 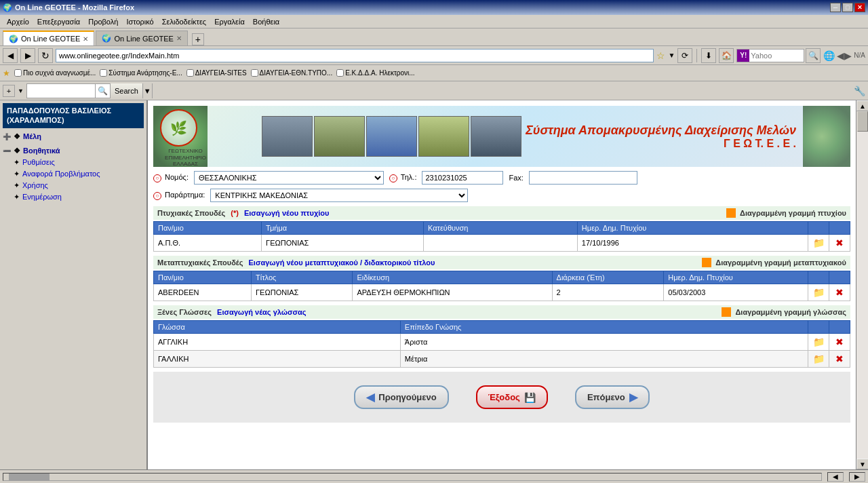 What do you see at coordinates (660, 144) in the screenshot?
I see `banner-subtitle: Γ Ε Ω Τ. Ε . Ε .` at bounding box center [660, 144].